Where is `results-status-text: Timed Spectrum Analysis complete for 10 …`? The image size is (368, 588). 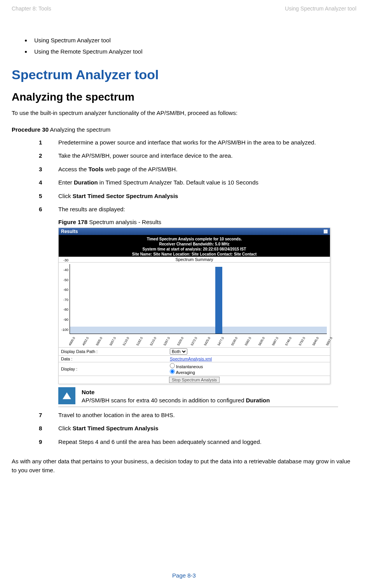 results-status-text: Timed Spectrum Analysis complete for 10 … is located at coordinates (194, 246).